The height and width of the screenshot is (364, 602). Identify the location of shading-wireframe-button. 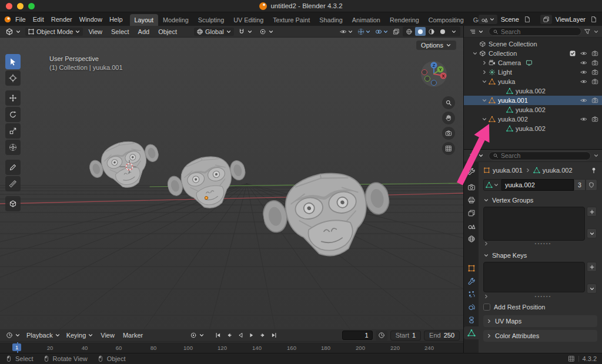
(409, 32).